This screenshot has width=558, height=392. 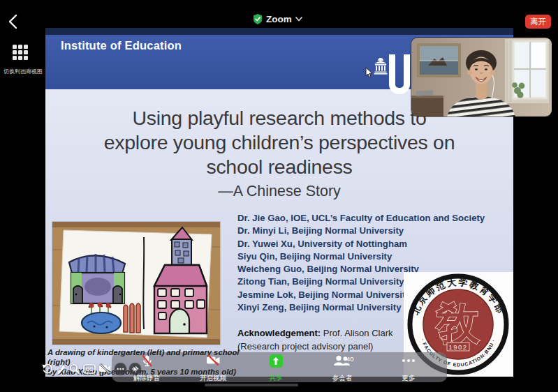 What do you see at coordinates (89, 369) in the screenshot?
I see `closed-captions-icon: CC` at bounding box center [89, 369].